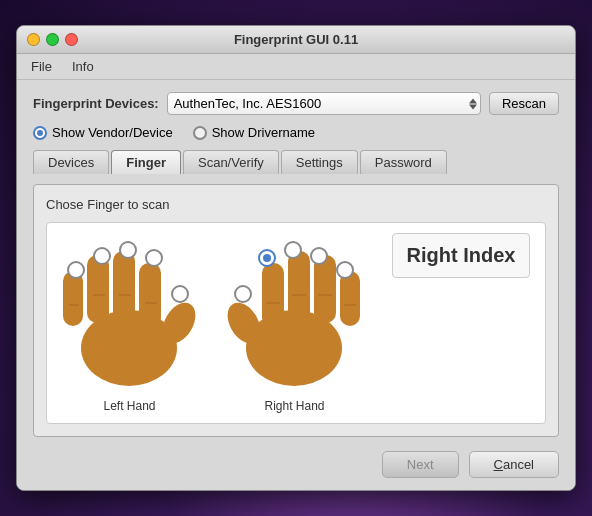  Describe the element at coordinates (324, 104) in the screenshot. I see `device-select-wrapper: AuthenTec, Inc. AES1600` at that location.